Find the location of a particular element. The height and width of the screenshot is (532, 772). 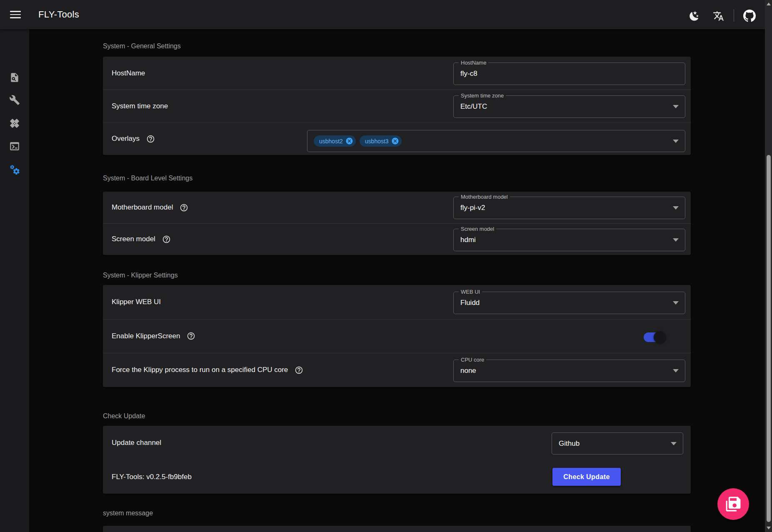

cpucore-label: Force the Klippy process to run on a spe… is located at coordinates (200, 370).